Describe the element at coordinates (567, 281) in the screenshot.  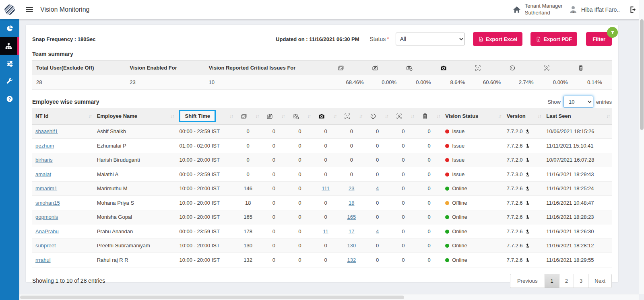
I see `pagination-page-2: 2` at that location.